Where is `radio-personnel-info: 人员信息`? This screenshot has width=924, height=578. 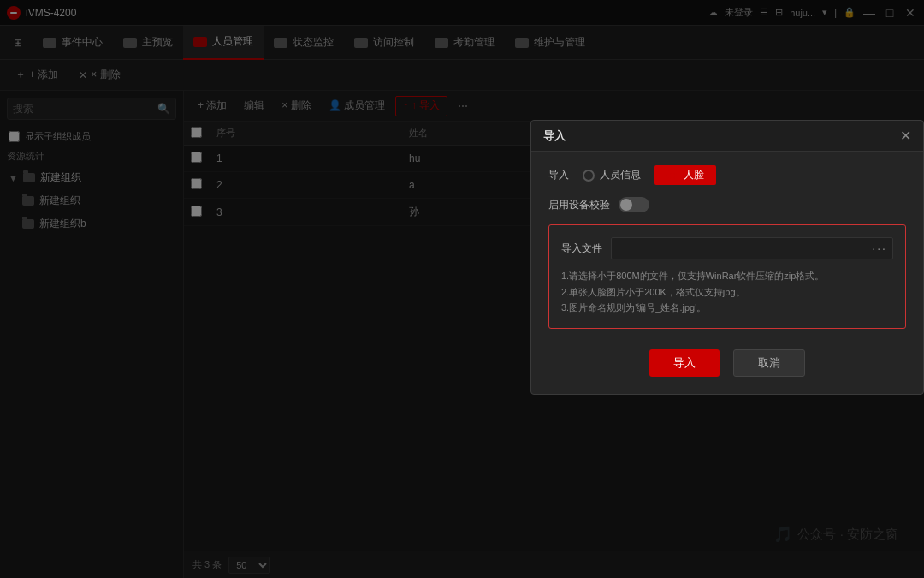 radio-personnel-info: 人员信息 is located at coordinates (612, 175).